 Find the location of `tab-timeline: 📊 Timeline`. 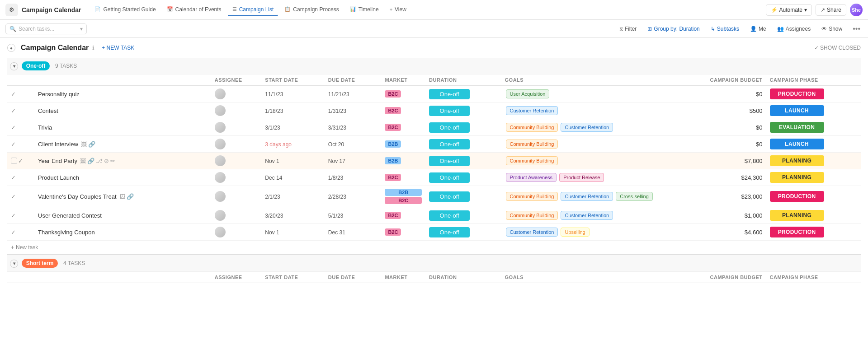

tab-timeline: 📊 Timeline is located at coordinates (364, 10).